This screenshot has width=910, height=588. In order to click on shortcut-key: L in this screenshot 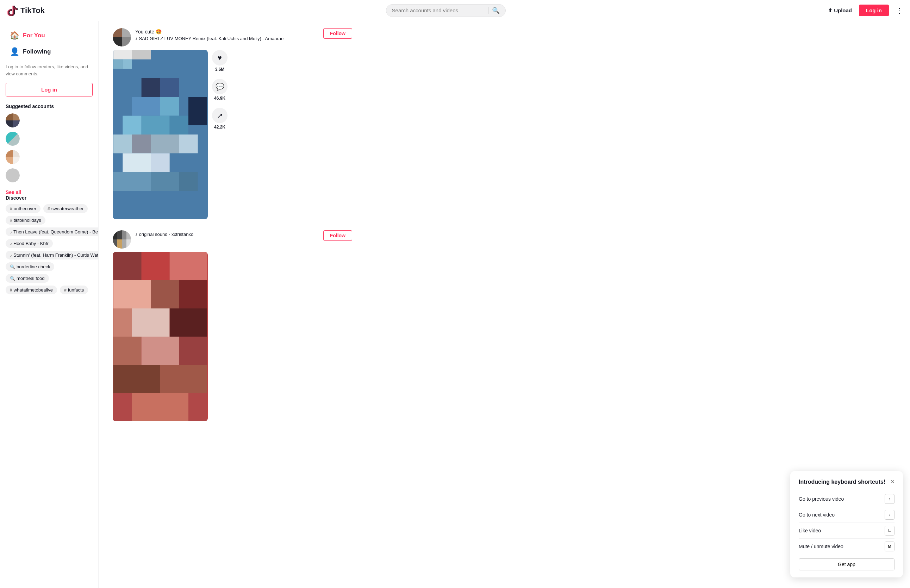, I will do `click(890, 531)`.